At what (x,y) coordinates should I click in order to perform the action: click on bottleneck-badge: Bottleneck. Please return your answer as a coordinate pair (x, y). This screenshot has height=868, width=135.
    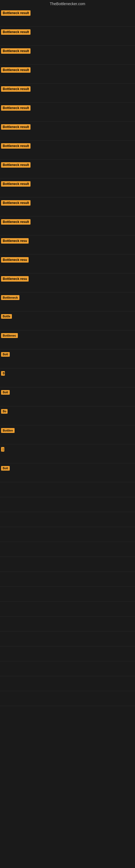
    Looking at the image, I should click on (10, 298).